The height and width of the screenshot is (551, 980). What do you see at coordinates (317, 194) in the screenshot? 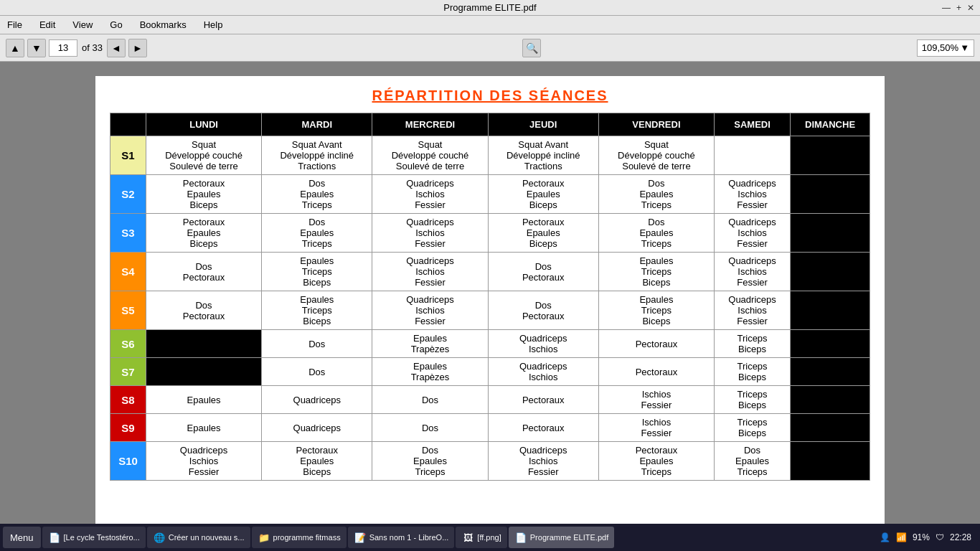
I see `cell-mardi: Dos Epaules Triceps` at bounding box center [317, 194].